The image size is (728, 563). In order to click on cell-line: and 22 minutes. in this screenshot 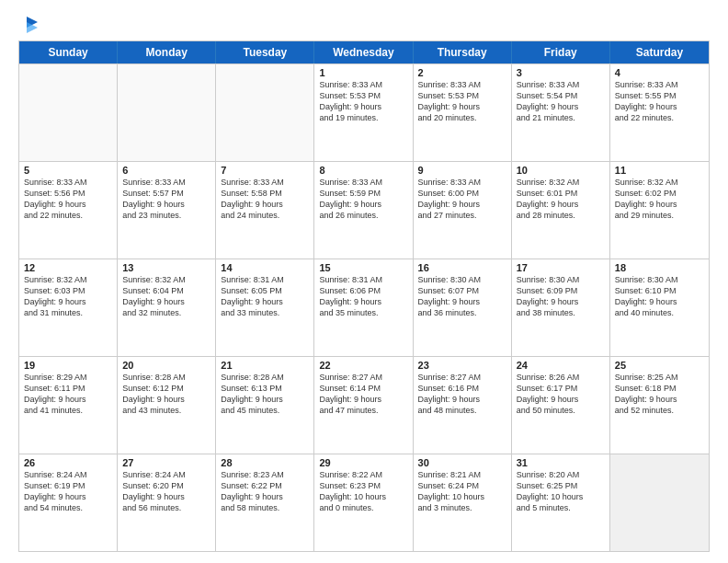, I will do `click(68, 215)`.